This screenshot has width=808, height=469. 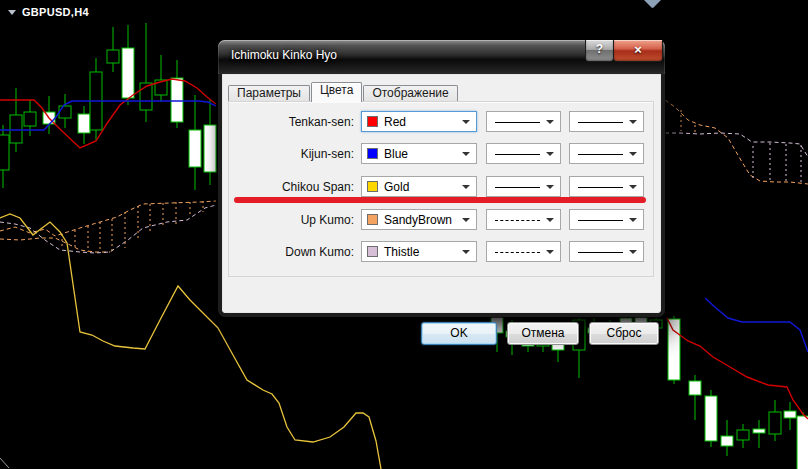 What do you see at coordinates (652, 4) in the screenshot?
I see `pointer-triangle-icon` at bounding box center [652, 4].